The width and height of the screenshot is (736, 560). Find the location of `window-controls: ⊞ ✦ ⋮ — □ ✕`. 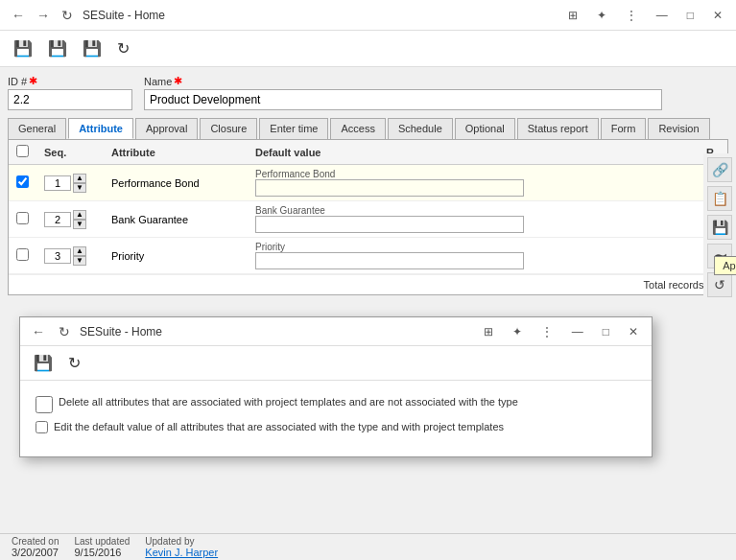

window-controls: ⊞ ✦ ⋮ — □ ✕ is located at coordinates (645, 15).